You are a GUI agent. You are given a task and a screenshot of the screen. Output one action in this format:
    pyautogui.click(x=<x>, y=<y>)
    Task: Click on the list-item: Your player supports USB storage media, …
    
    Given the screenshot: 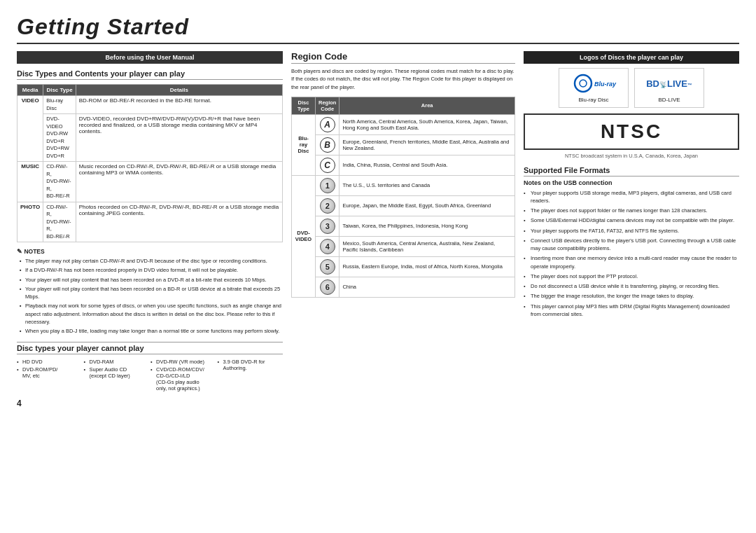 What is the action you would take?
    pyautogui.click(x=631, y=198)
    